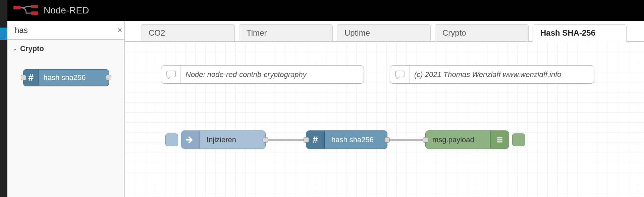  Describe the element at coordinates (315, 140) in the screenshot. I see `hash-icon: #` at that location.